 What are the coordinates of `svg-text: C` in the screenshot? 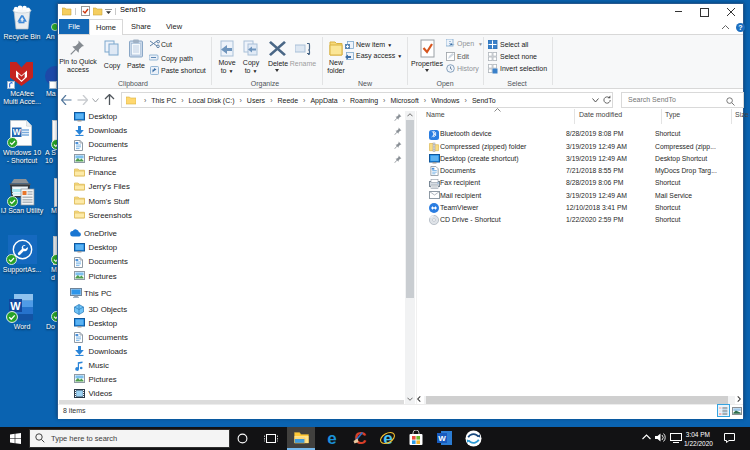 It's located at (360, 438).